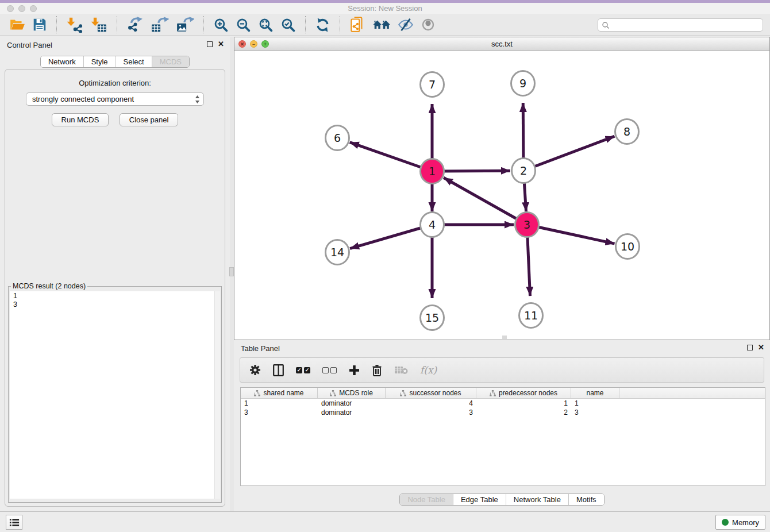 This screenshot has width=770, height=532. What do you see at coordinates (115, 392) in the screenshot?
I see `mcds-result-fieldset: MCDS result (2 nodes) 1 3` at bounding box center [115, 392].